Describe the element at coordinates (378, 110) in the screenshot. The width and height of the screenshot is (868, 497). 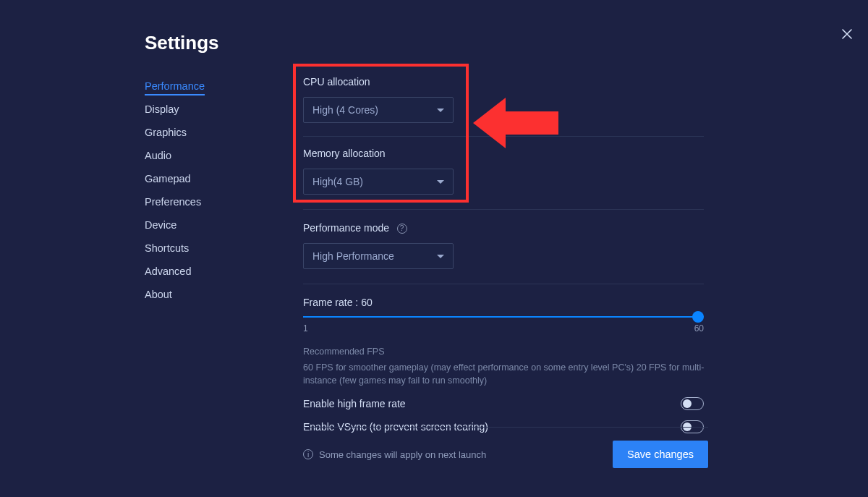
I see `cpu-allocation-dropdown: High (4 Cores)` at that location.